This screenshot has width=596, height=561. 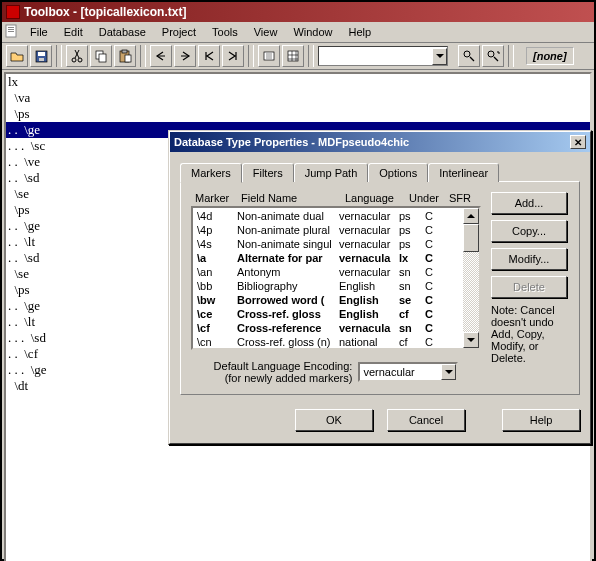 What do you see at coordinates (471, 340) in the screenshot?
I see `scroll-down-icon` at bounding box center [471, 340].